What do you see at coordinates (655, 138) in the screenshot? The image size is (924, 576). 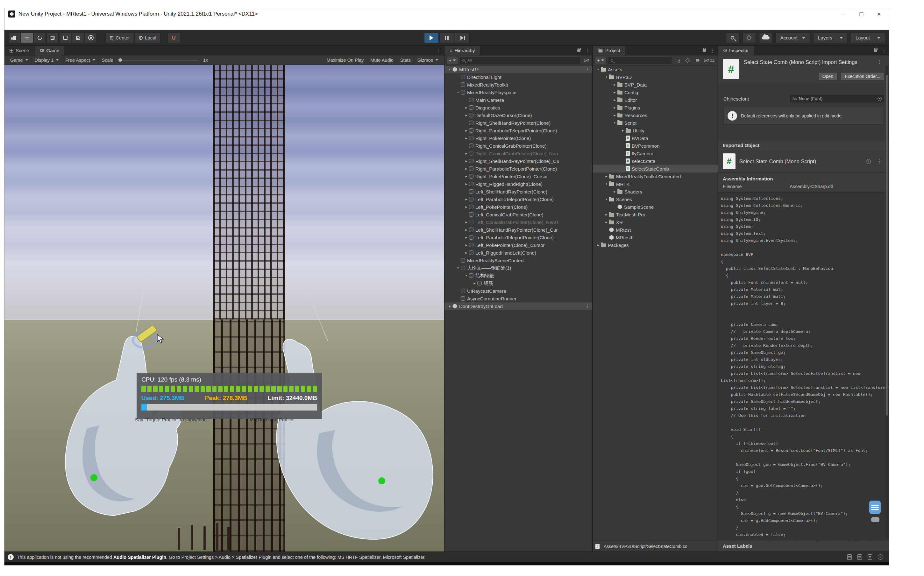 I see `project-item: BVData` at bounding box center [655, 138].